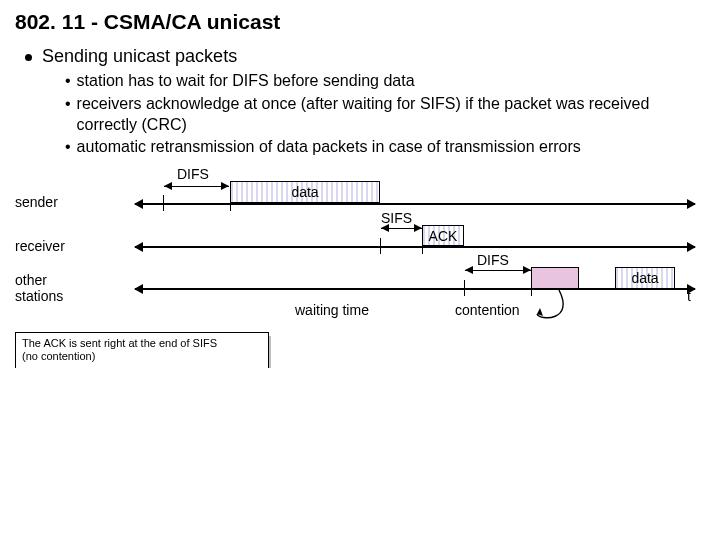  What do you see at coordinates (28, 58) in the screenshot?
I see `bullet-dot` at bounding box center [28, 58].